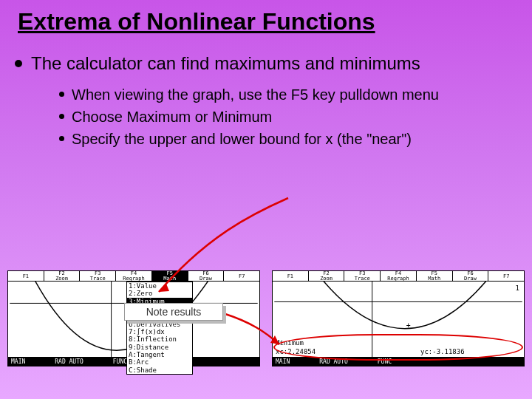  Describe the element at coordinates (398, 361) in the screenshot. I see `calc-statusbar: MAIN RAD AUTO FUNC` at that location.